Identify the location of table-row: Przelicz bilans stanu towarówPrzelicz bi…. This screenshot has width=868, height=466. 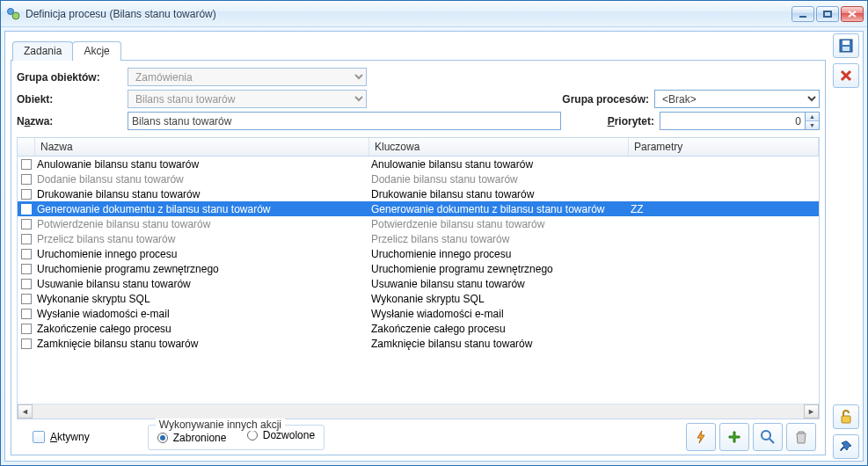
(419, 239).